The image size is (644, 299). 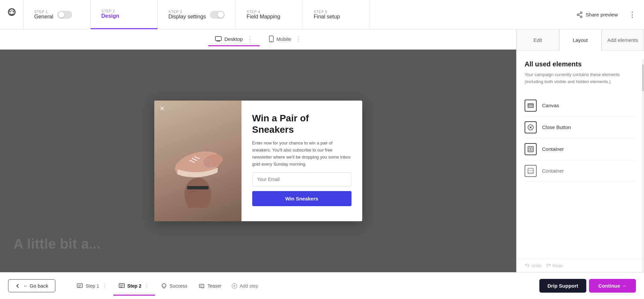 What do you see at coordinates (198, 161) in the screenshot?
I see `sneaker-image` at bounding box center [198, 161].